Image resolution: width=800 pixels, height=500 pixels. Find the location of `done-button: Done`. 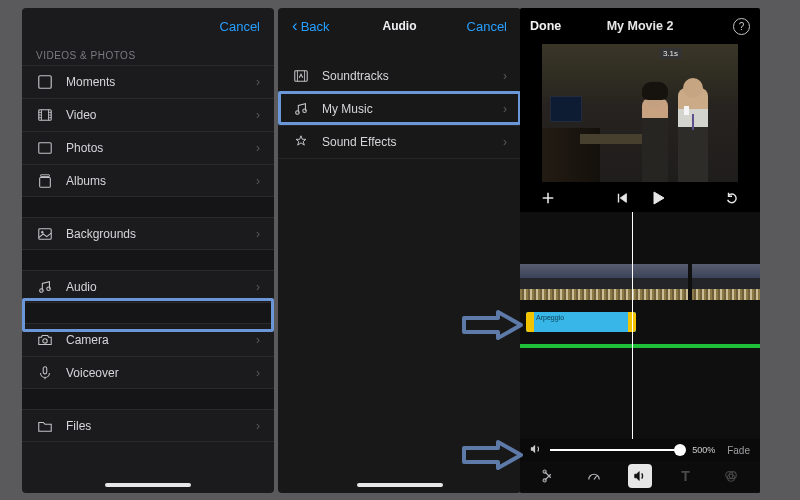

done-button: Done is located at coordinates (546, 26).